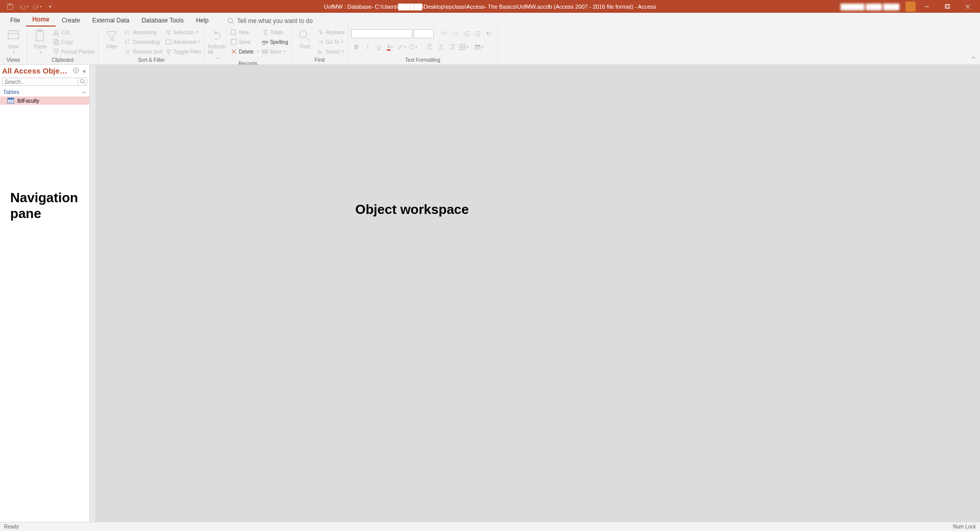 This screenshot has height=531, width=980. What do you see at coordinates (11, 92) in the screenshot?
I see `nav-category-label: Tables` at bounding box center [11, 92].